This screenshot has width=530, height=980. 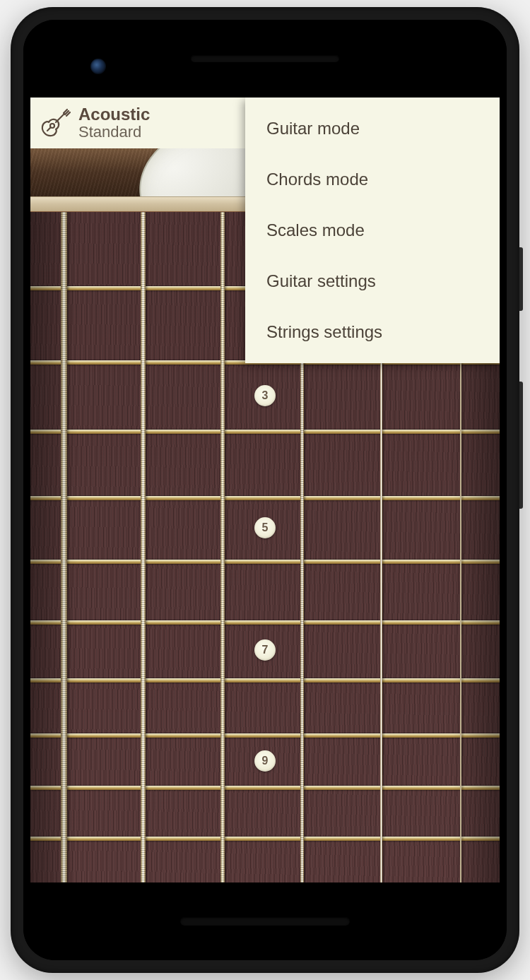 I want to click on menu-item-chords-mode: Chords mode, so click(x=372, y=179).